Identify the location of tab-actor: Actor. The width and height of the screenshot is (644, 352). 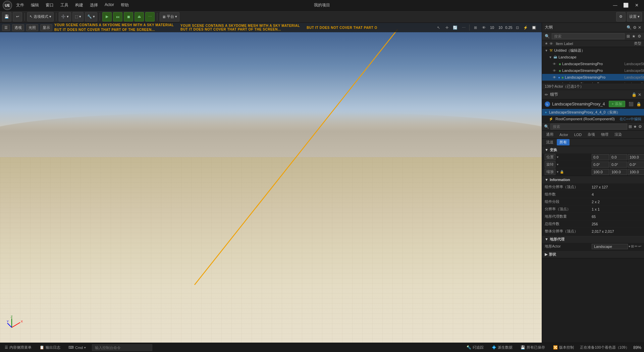
(564, 135).